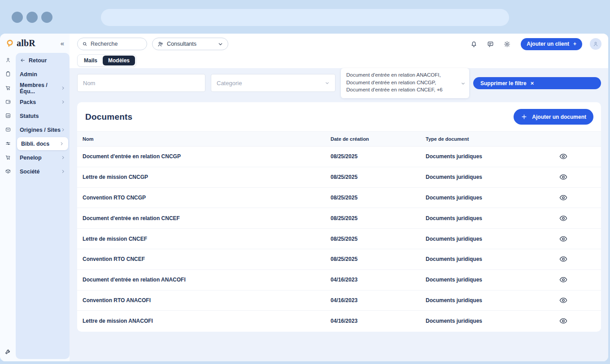 The height and width of the screenshot is (364, 610). I want to click on sidebar-item-statuts: Statuts, so click(43, 116).